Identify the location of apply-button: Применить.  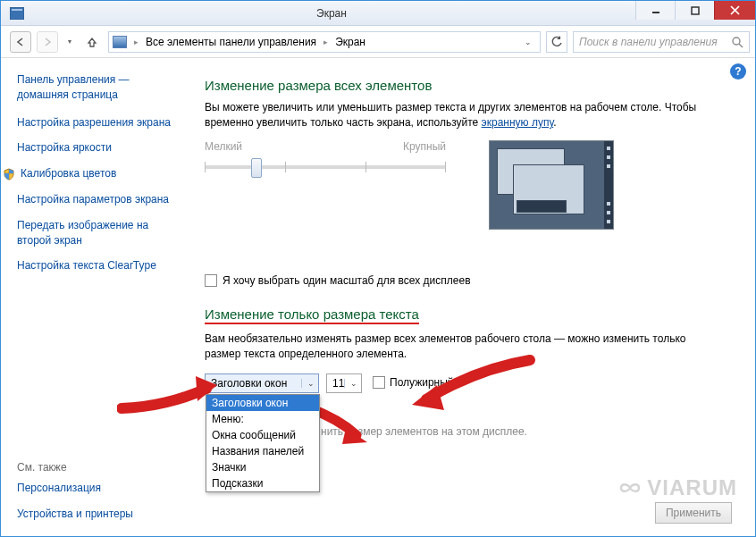
(693, 513).